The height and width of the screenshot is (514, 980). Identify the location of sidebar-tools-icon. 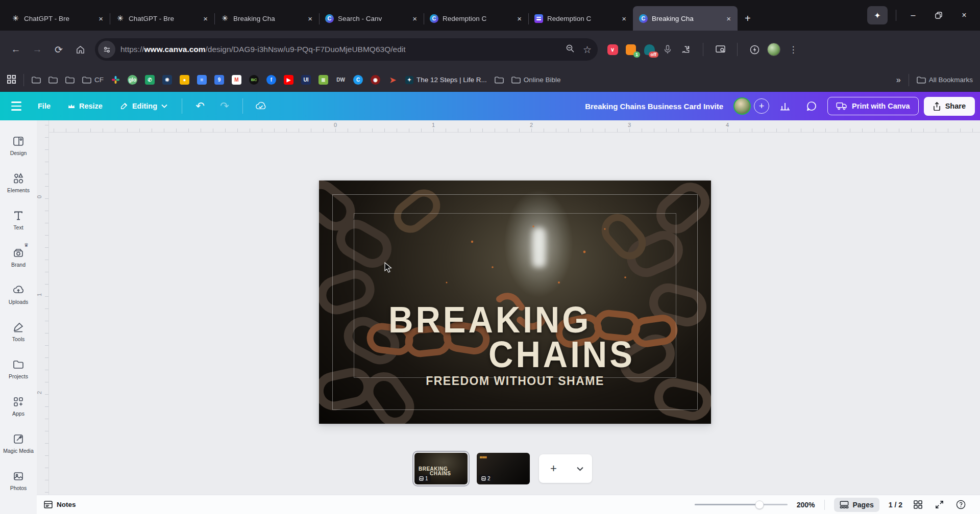
(720, 49).